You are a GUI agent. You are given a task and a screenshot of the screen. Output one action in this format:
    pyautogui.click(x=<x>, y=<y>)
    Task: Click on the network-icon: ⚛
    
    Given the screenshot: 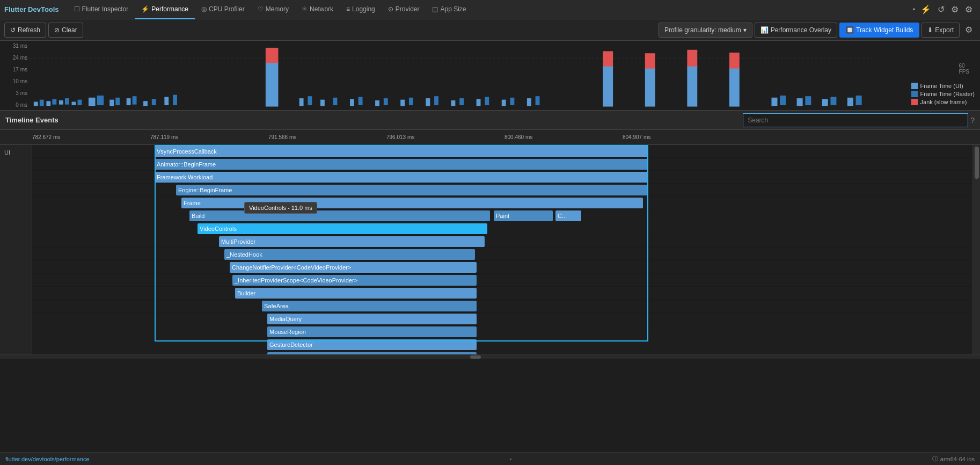 What is the action you would take?
    pyautogui.click(x=305, y=9)
    